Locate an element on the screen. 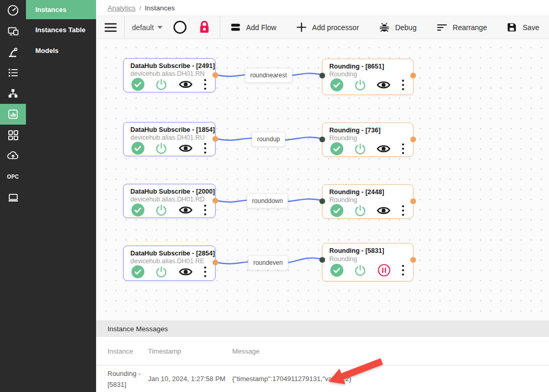 This screenshot has width=549, height=392. sidebar-item-terminal is located at coordinates (13, 197).